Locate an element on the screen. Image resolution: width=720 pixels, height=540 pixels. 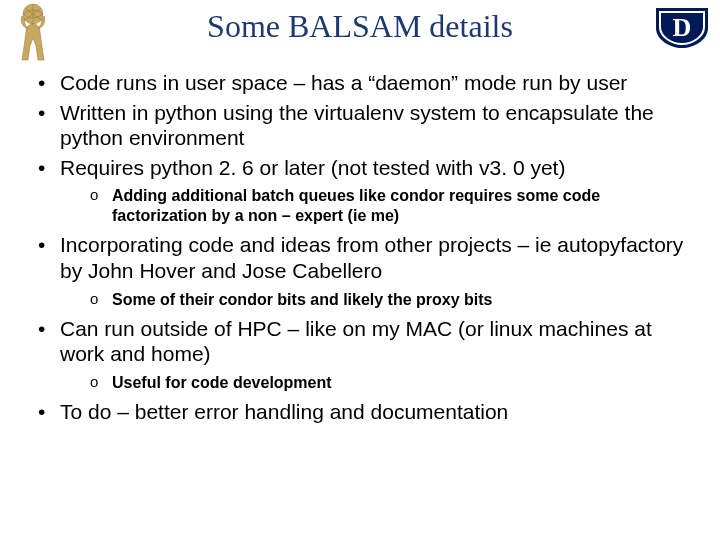
list-item: Incorporating code and ideas from other … is located at coordinates (360, 270).